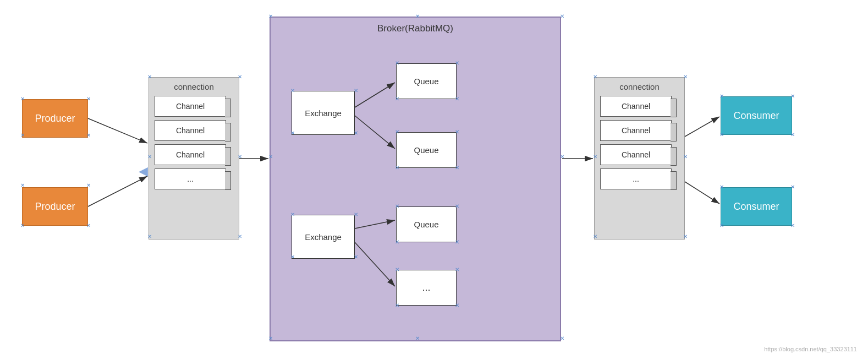 The width and height of the screenshot is (868, 359). I want to click on queue-1: Queue, so click(426, 81).